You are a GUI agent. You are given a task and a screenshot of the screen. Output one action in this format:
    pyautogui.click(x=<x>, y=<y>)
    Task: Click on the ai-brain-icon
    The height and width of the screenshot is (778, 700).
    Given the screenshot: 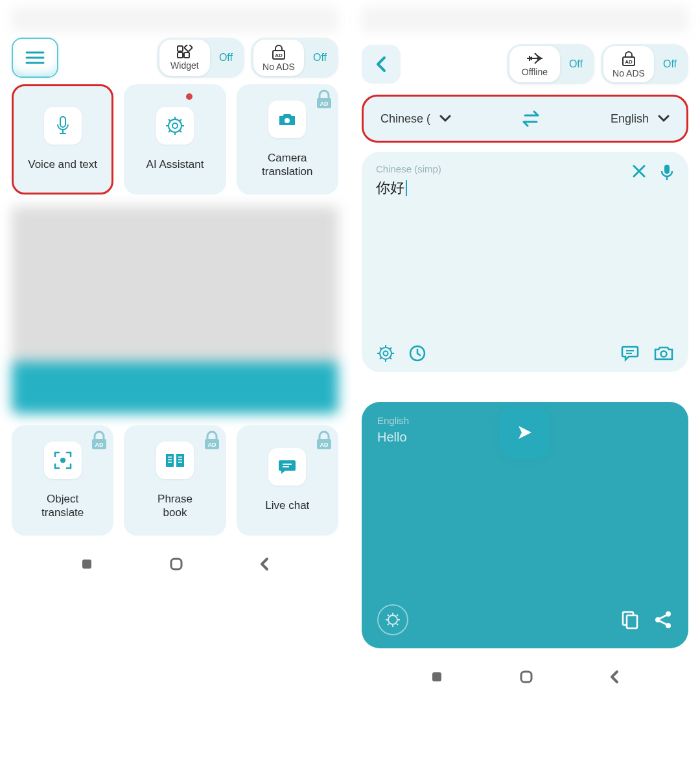 What is the action you would take?
    pyautogui.click(x=175, y=126)
    